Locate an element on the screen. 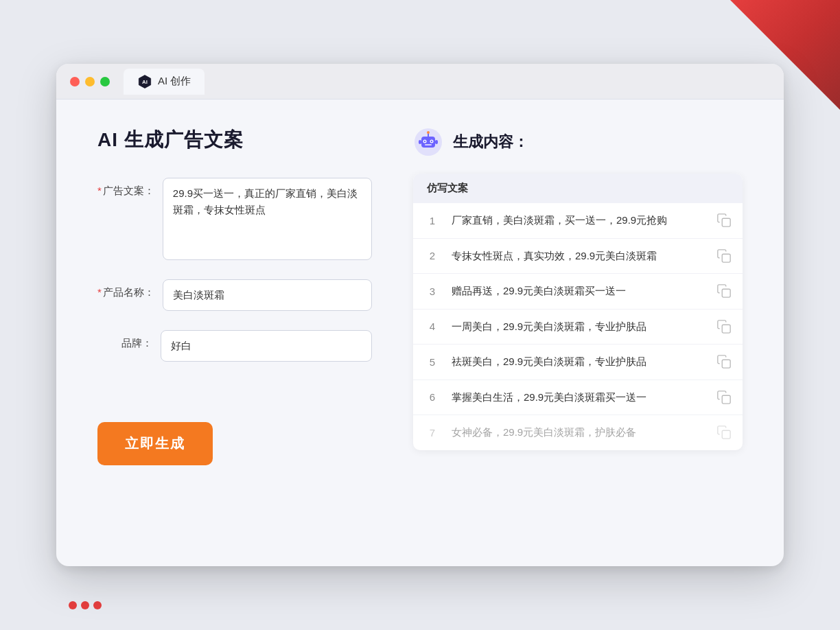 The width and height of the screenshot is (840, 630). row-text: 掌握美白生活，29.9元美白淡斑霜买一送一 is located at coordinates (579, 398).